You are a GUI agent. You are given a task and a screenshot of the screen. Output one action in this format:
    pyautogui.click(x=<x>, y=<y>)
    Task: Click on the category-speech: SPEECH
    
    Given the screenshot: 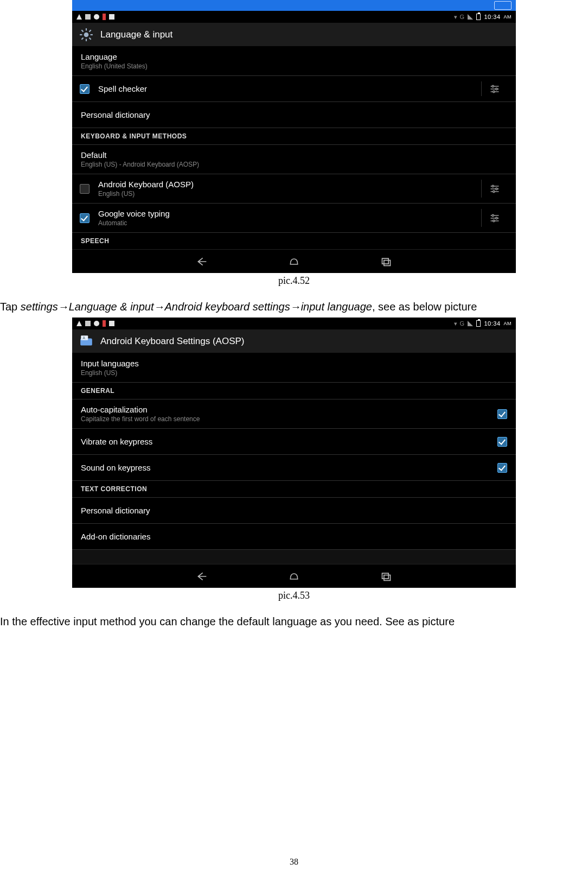 What is the action you would take?
    pyautogui.click(x=294, y=241)
    